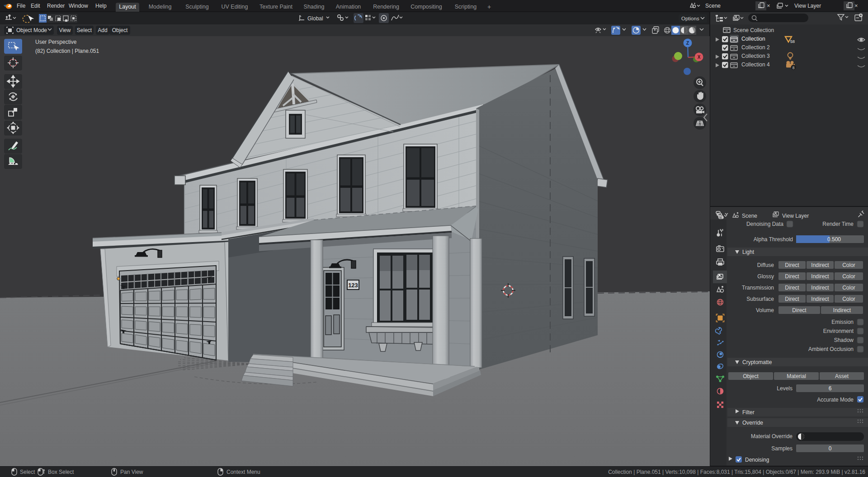 The image size is (868, 477). I want to click on svg-text: Glossy, so click(766, 276).